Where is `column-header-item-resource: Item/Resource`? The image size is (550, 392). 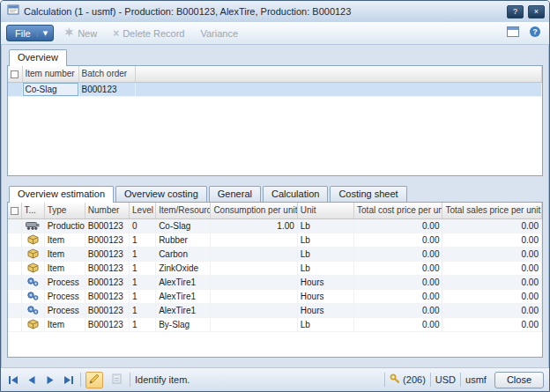 column-header-item-resource: Item/Resource is located at coordinates (183, 211).